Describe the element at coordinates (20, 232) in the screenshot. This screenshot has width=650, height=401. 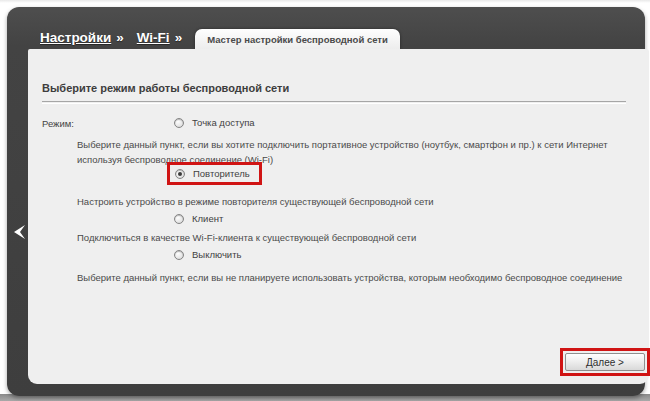
I see `collapse-sidebar-control` at that location.